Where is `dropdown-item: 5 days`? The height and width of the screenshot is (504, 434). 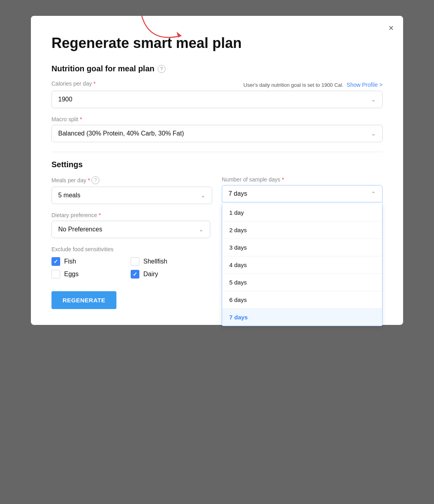 dropdown-item: 5 days is located at coordinates (302, 283).